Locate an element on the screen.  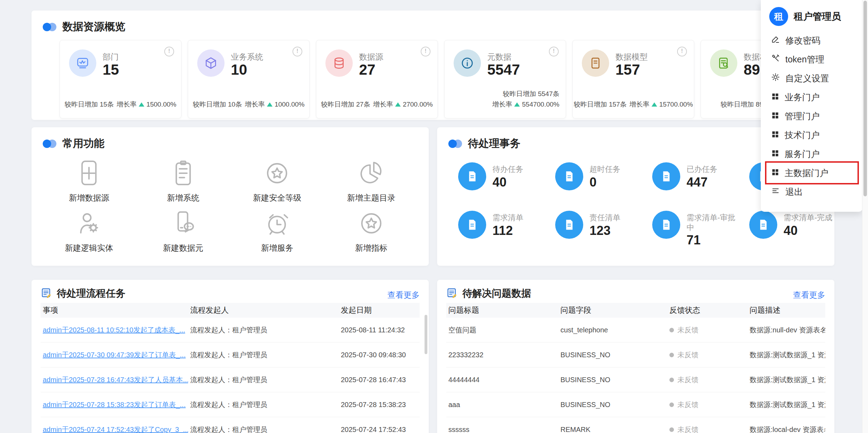
todo-item-pending-tasks: 待办任务40 is located at coordinates (505, 176).